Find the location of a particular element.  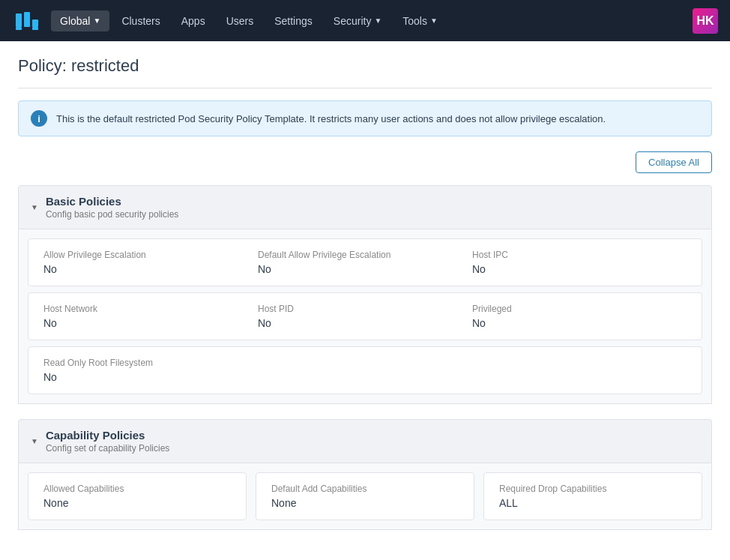

collapse-all-button: Collapse All is located at coordinates (674, 162).